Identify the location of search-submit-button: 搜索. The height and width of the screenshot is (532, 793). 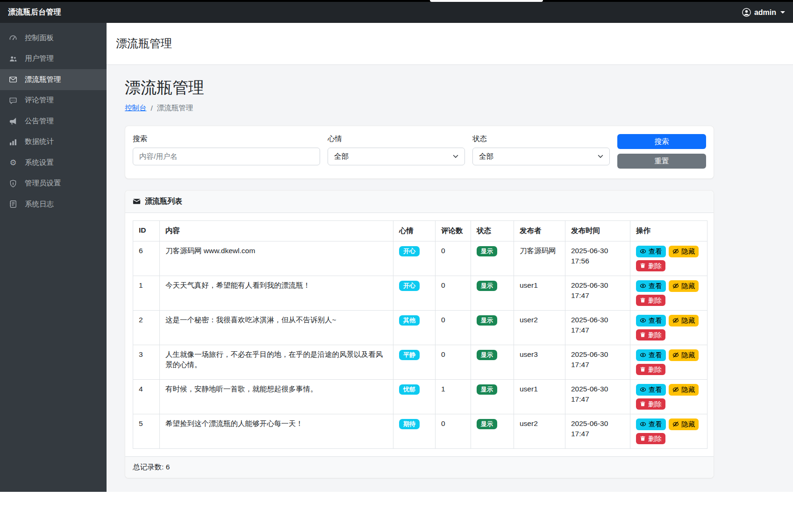
(662, 142).